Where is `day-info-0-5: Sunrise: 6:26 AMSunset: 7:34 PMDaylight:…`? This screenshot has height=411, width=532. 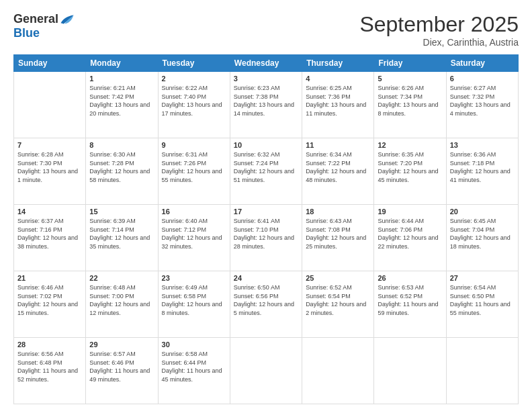
day-info-0-5: Sunrise: 6:26 AMSunset: 7:34 PMDaylight:… is located at coordinates (410, 101).